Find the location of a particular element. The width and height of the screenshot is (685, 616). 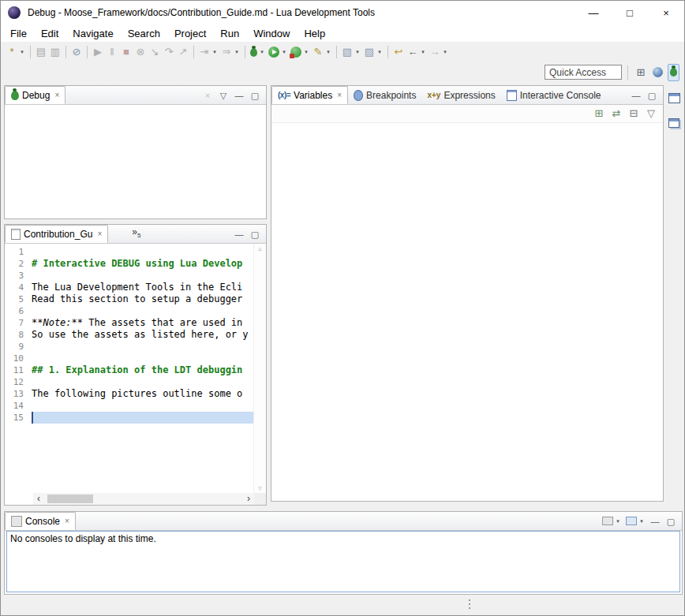

maximize-window-button: □ is located at coordinates (630, 13).